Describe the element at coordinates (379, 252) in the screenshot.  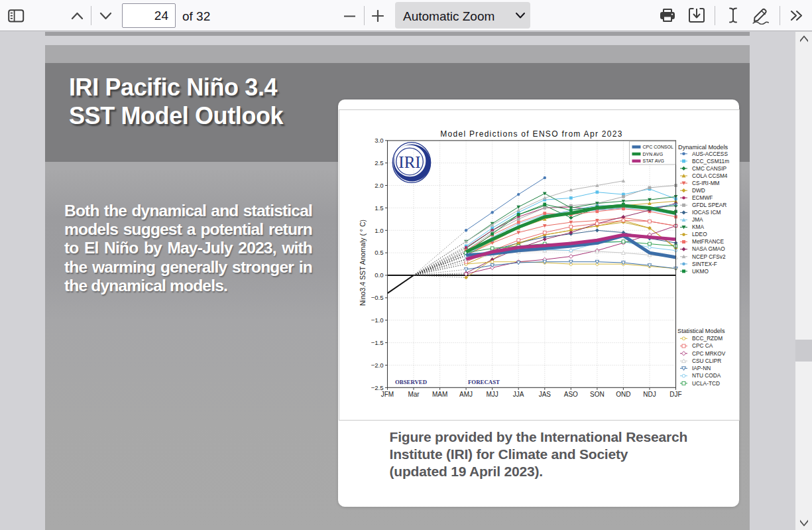
I see `svg-text: 0.5` at that location.